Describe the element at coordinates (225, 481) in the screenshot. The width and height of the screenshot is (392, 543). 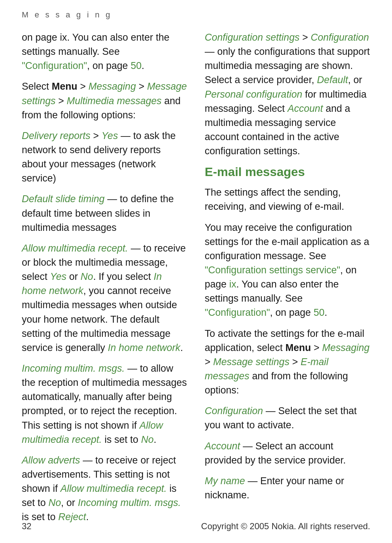
I see `email-myname-label: My name` at that location.